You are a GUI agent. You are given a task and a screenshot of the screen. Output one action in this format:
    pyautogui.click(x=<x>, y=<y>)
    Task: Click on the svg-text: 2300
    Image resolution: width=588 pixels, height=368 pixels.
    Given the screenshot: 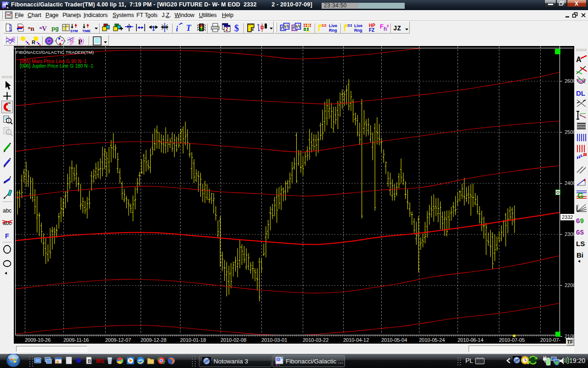 What is the action you would take?
    pyautogui.click(x=570, y=234)
    